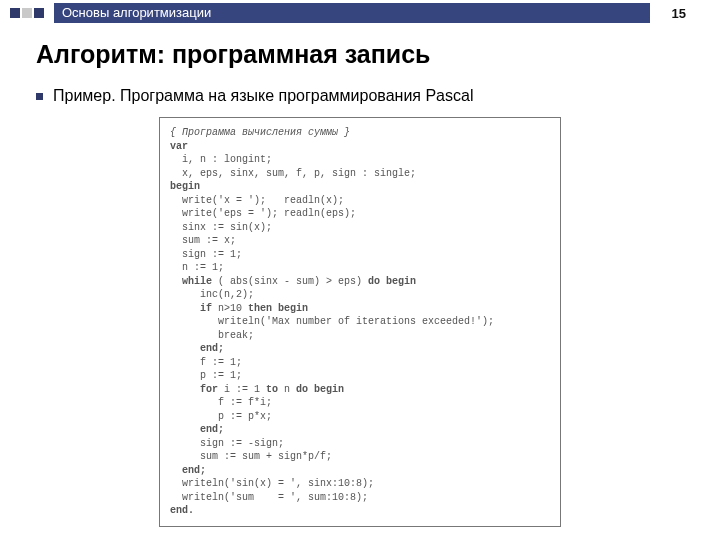 The width and height of the screenshot is (720, 540). I want to click on code-kw: for, so click(194, 390).